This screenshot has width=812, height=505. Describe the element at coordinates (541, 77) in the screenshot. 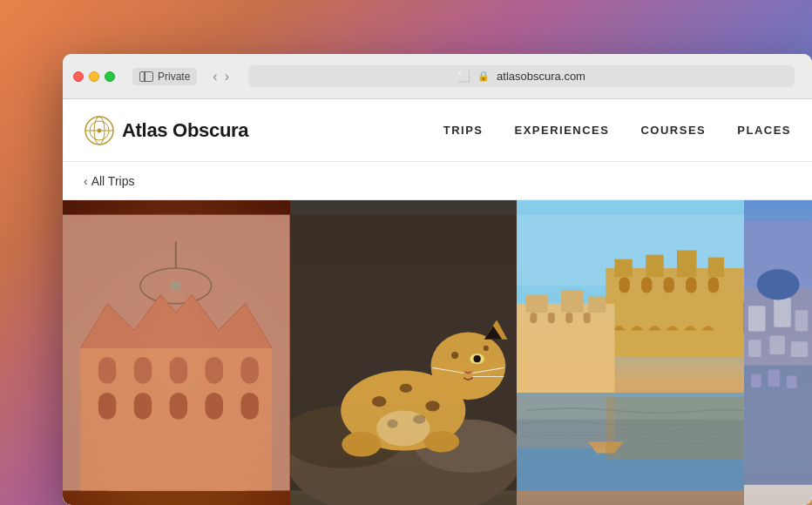

I see `url-text: atlasobscura.com` at that location.